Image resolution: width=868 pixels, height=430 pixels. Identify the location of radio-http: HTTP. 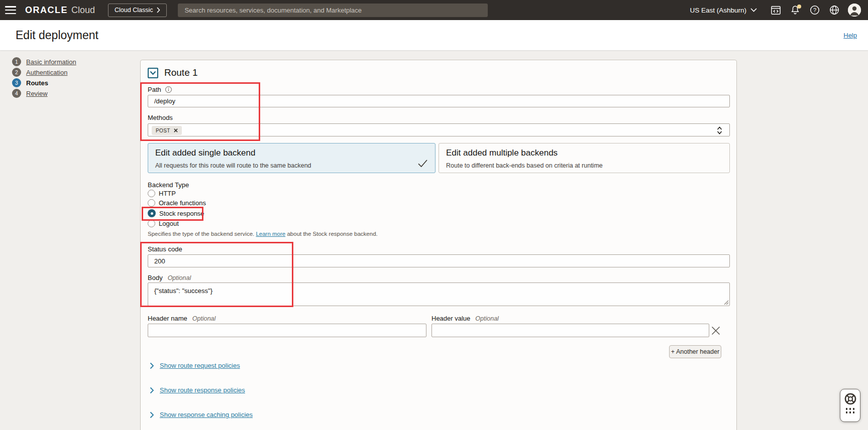
(162, 194).